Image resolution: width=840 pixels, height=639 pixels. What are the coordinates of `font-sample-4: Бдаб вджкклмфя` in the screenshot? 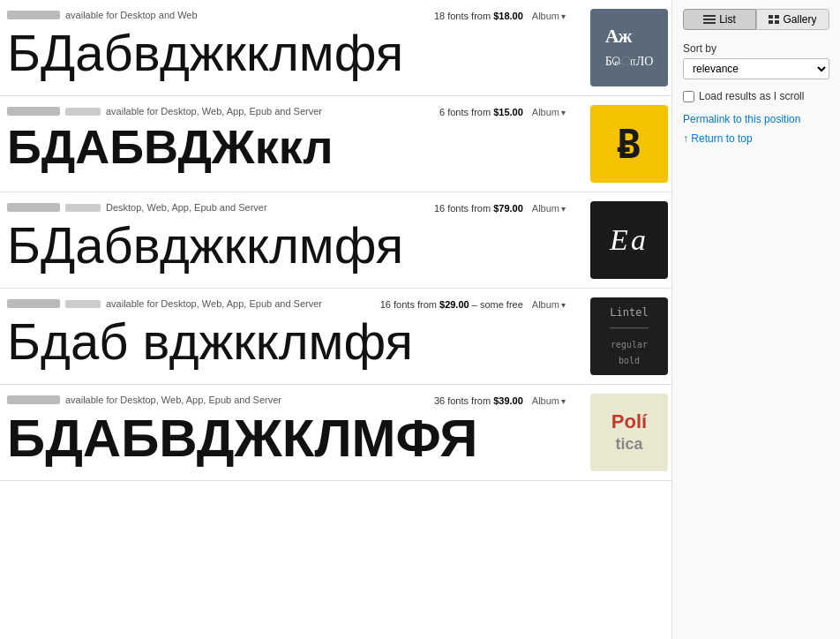 It's located at (293, 342).